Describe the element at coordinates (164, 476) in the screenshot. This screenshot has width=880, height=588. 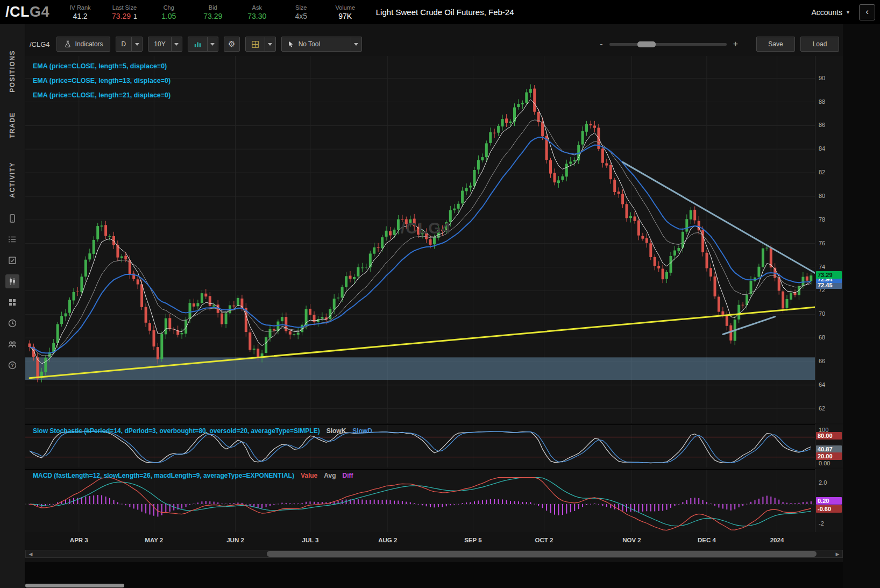
I see `macd-study-label: MACD (fastLength=12, slowLength=26, macd…` at that location.